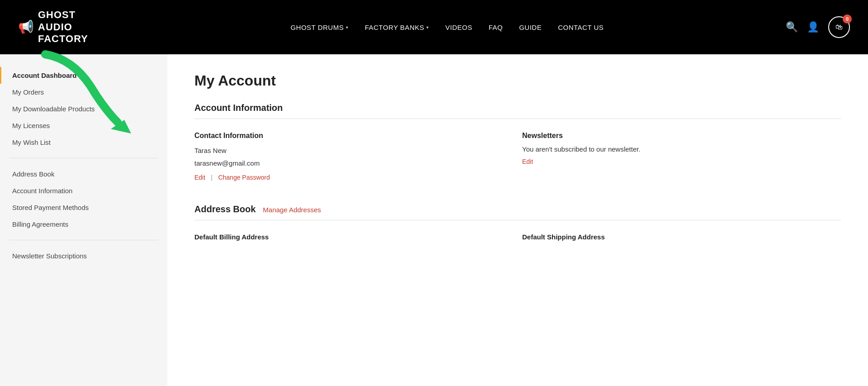 The image size is (868, 386). I want to click on sidebar-item-billing-agreements: Billing Agreements, so click(84, 224).